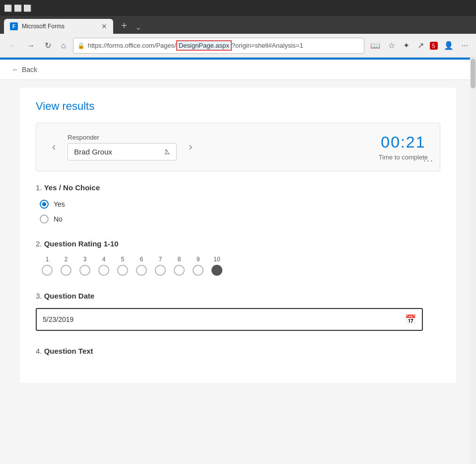 This screenshot has width=476, height=464. I want to click on rating-num-10: 10, so click(216, 259).